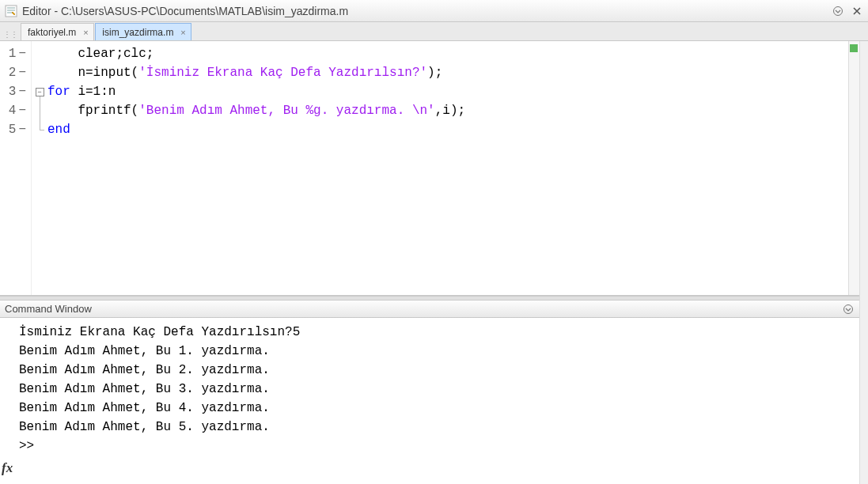 The height and width of the screenshot is (484, 868). What do you see at coordinates (430, 309) in the screenshot?
I see `command-window-titlebar: Command Window` at bounding box center [430, 309].